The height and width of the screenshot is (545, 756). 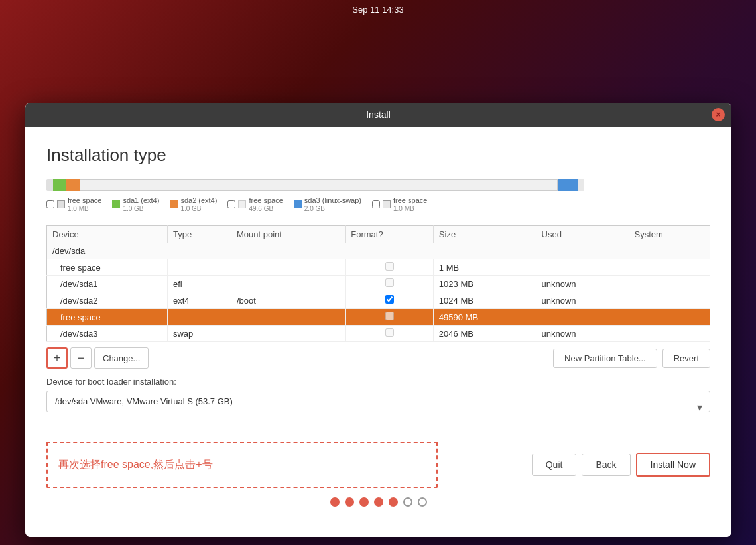 What do you see at coordinates (288, 268) in the screenshot?
I see `row-freespace1-mount` at bounding box center [288, 268].